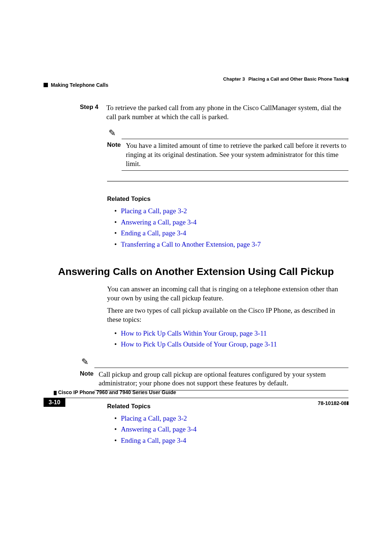  I want to click on step-block: Step 4 To retrieve the parked call from …, so click(214, 113).